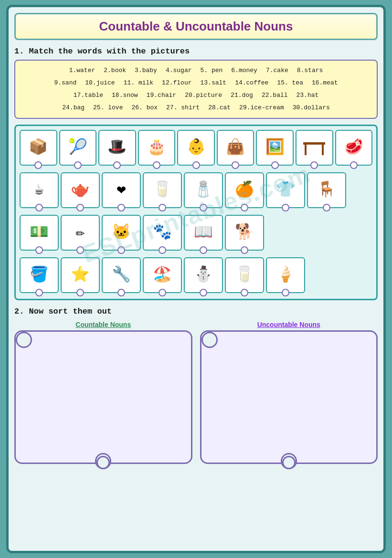  I want to click on pic-row-4: 🪣 ⭐ 🔧 🏖️ ⛄ 🥛, so click(196, 275).